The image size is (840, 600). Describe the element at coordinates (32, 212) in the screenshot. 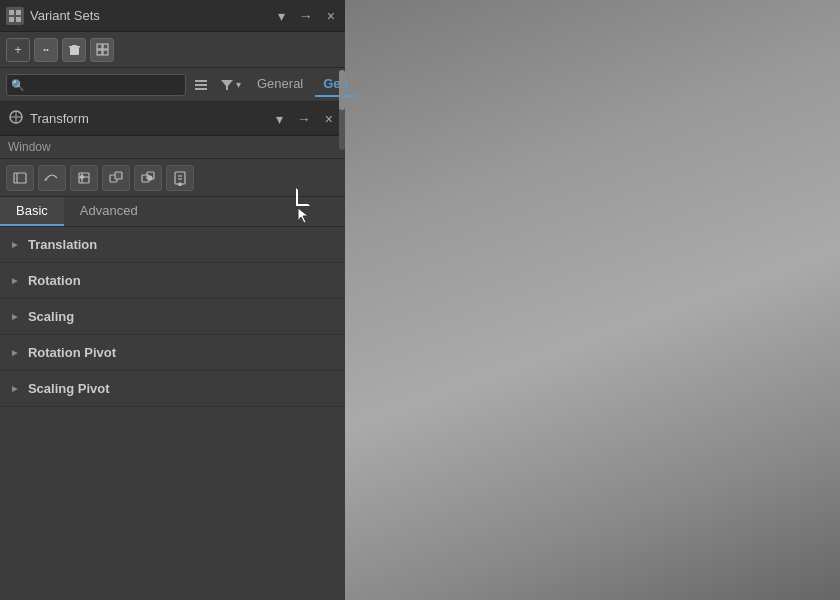

I see `tab-basic: Basic` at that location.